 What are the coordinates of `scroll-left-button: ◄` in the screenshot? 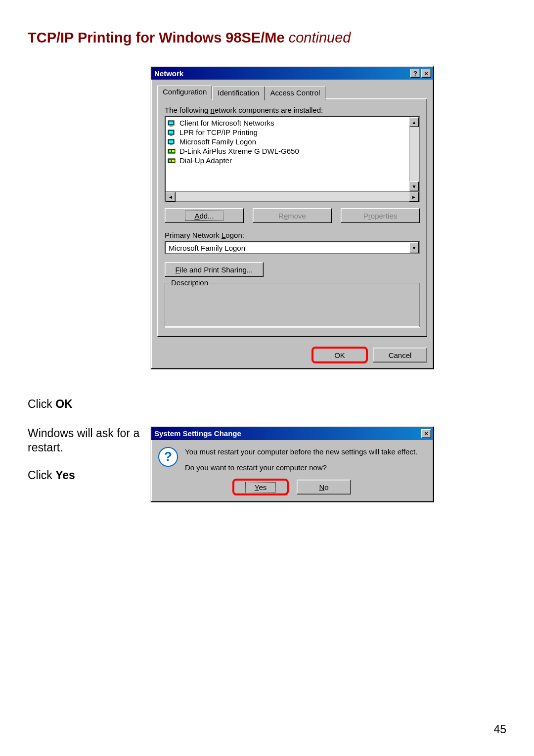 It's located at (171, 197).